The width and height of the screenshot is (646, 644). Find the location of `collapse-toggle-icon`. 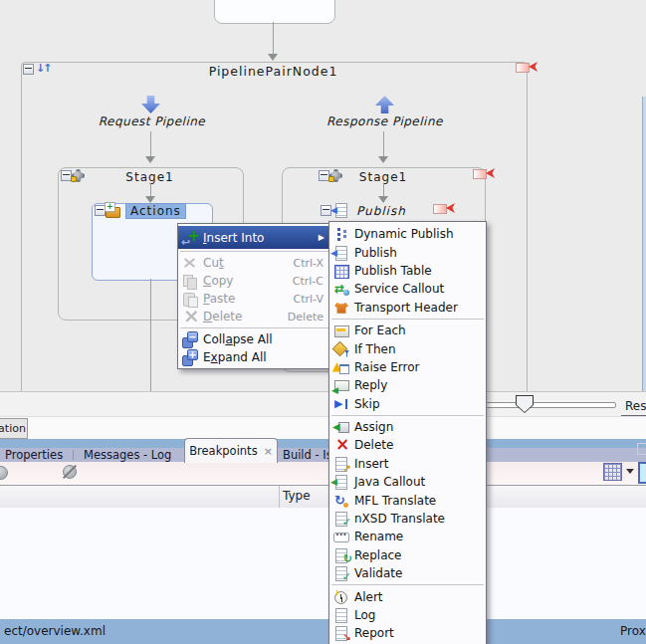

collapse-toggle-icon is located at coordinates (28, 70).